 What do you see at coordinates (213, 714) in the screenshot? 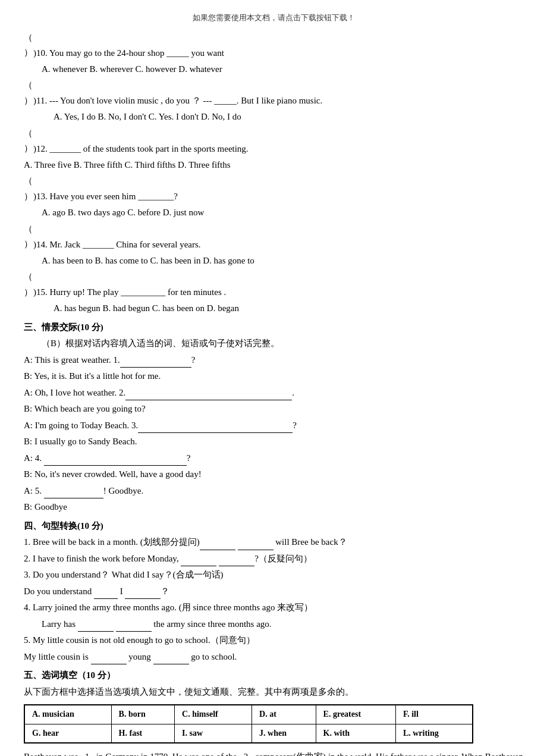
I see `word-c: C. himself` at bounding box center [213, 714].